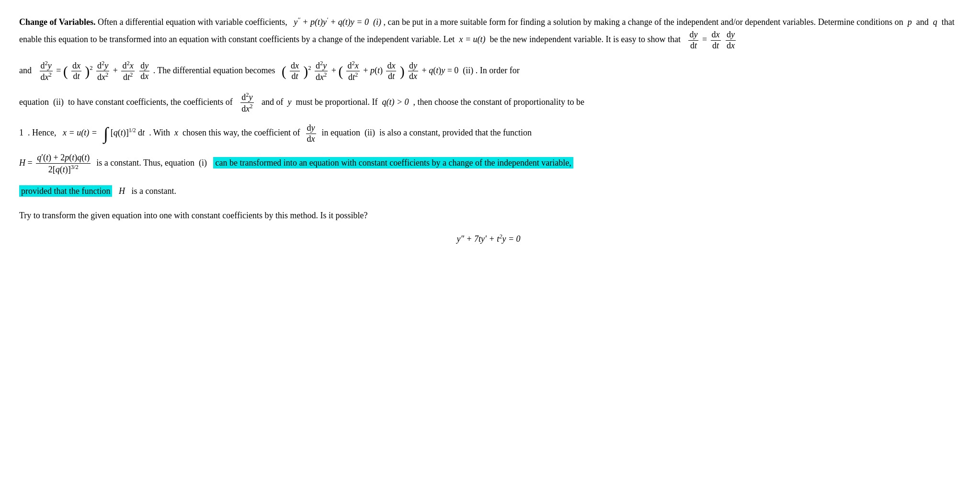 This screenshot has width=980, height=483. What do you see at coordinates (472, 40) in the screenshot?
I see `x-equals-ut: x = u(t)` at bounding box center [472, 40].